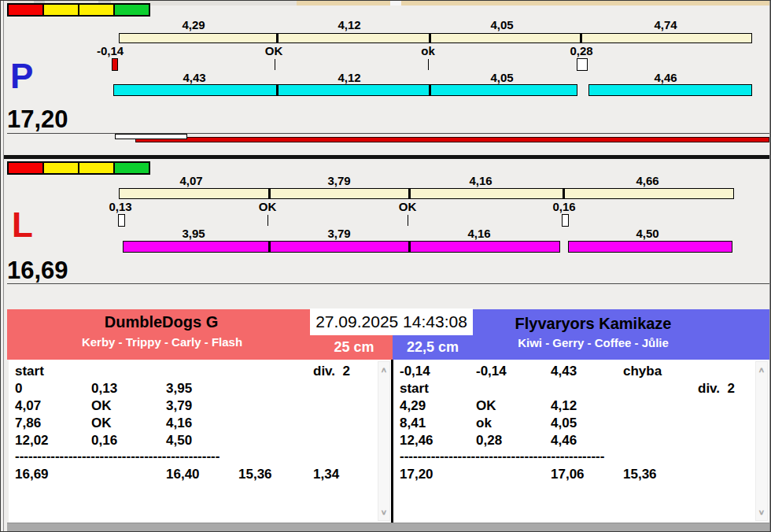  I want to click on l-total-time: 16,69, so click(38, 271).